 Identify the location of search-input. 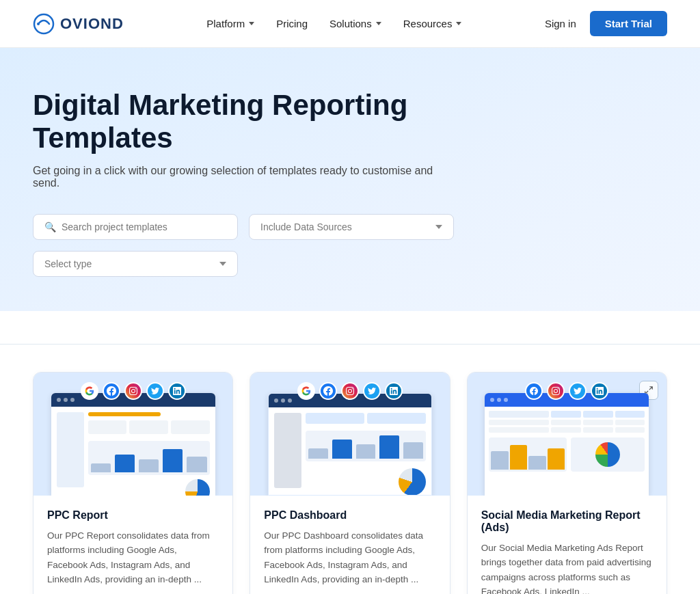
(144, 227).